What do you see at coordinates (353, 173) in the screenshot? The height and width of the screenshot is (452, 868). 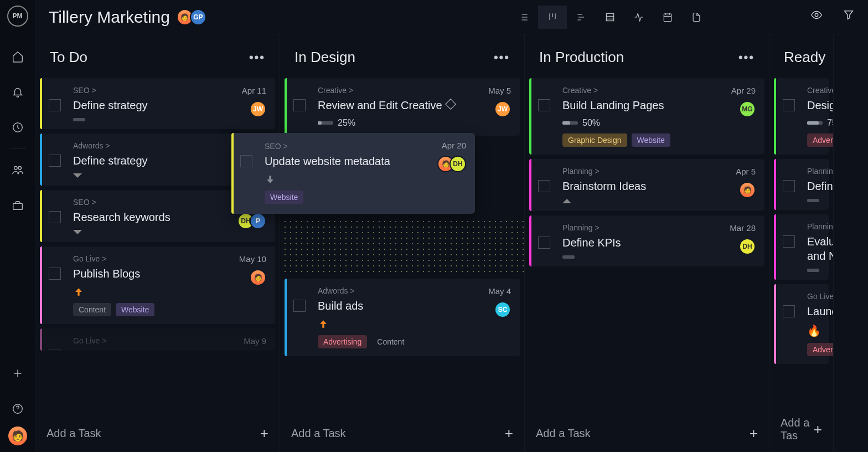 I see `dragging-card: SEO > Update website metadata Website Ap…` at bounding box center [353, 173].